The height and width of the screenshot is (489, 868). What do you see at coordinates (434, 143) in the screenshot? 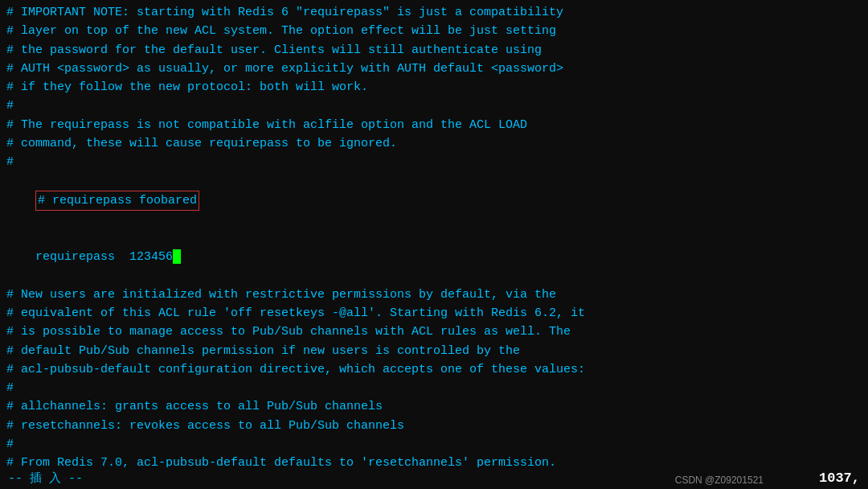
I see `line-8: # command, these will cause requirepass …` at bounding box center [434, 143].